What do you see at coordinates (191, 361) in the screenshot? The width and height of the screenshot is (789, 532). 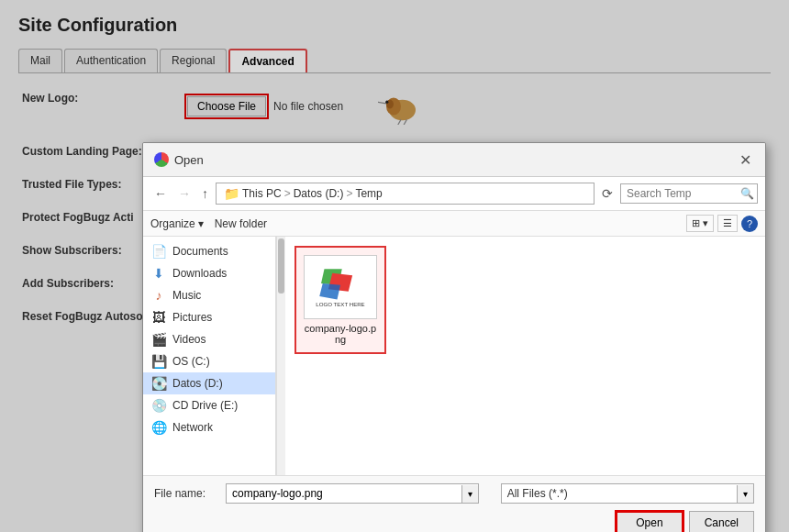 I see `sidebar-item-label-osc: OS (C:)` at bounding box center [191, 361].